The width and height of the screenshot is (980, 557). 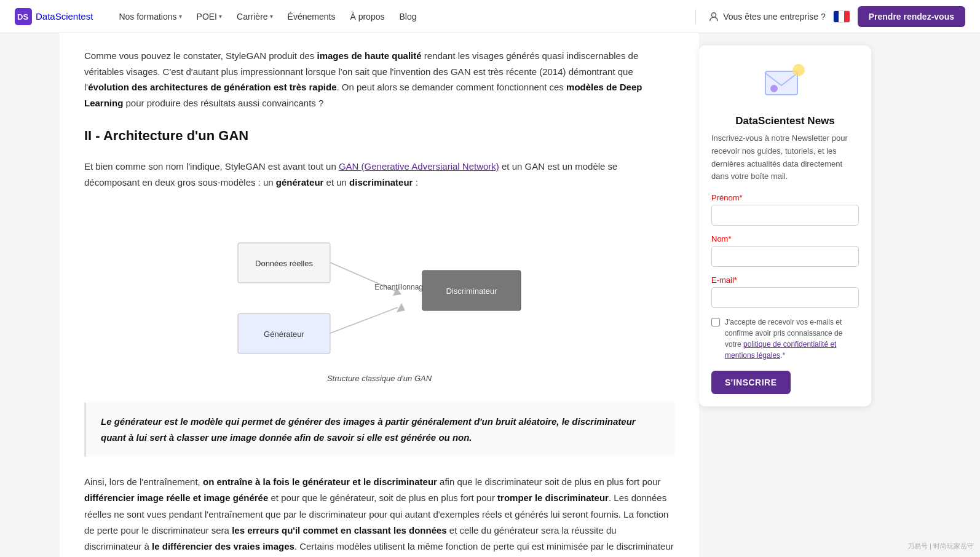 What do you see at coordinates (785, 209) in the screenshot?
I see `prenom-group: Prénom*` at bounding box center [785, 209].